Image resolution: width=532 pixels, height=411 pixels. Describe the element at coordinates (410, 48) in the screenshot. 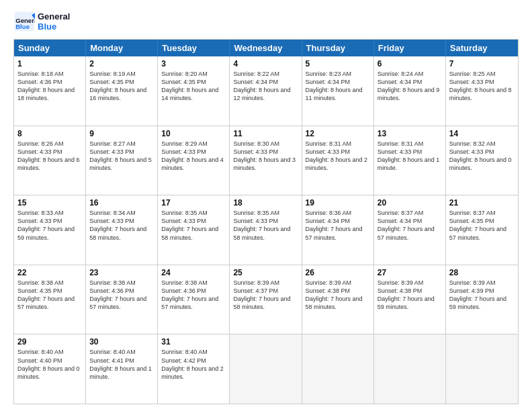

I see `header-friday: Friday` at that location.